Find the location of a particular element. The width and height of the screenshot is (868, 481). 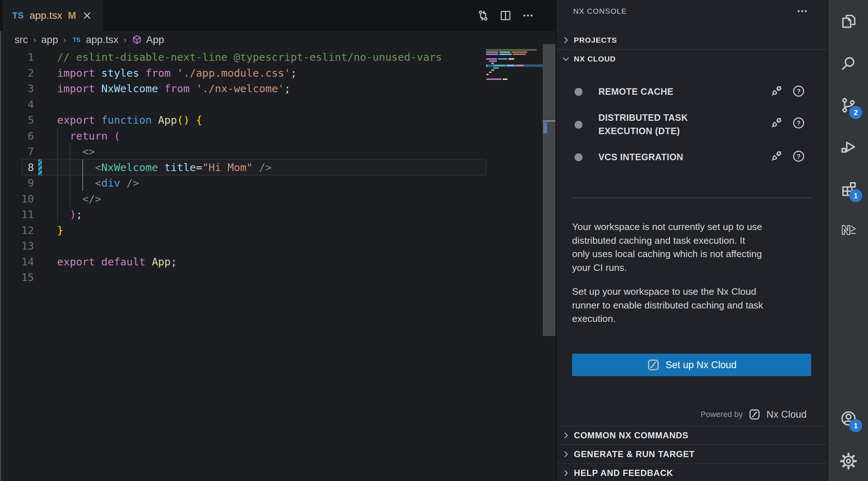

code-line-14: 14export default App; is located at coordinates (243, 262).